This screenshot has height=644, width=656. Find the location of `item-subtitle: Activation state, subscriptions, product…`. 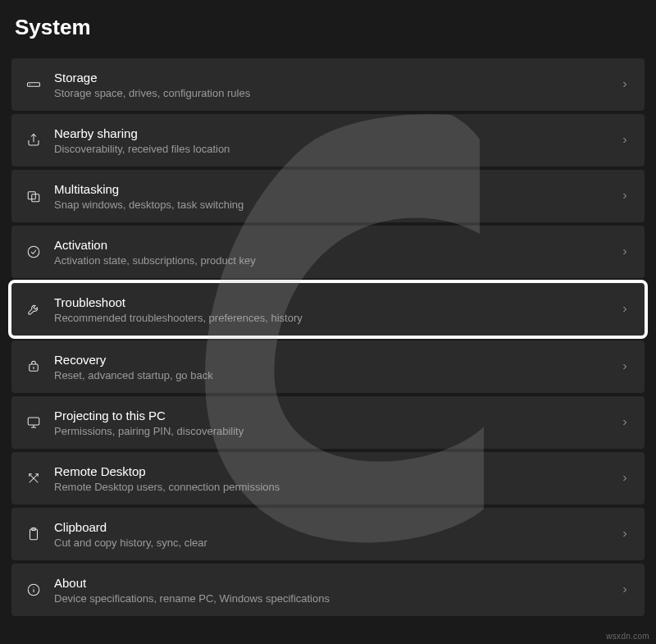

item-subtitle: Activation state, subscriptions, product… is located at coordinates (335, 261).